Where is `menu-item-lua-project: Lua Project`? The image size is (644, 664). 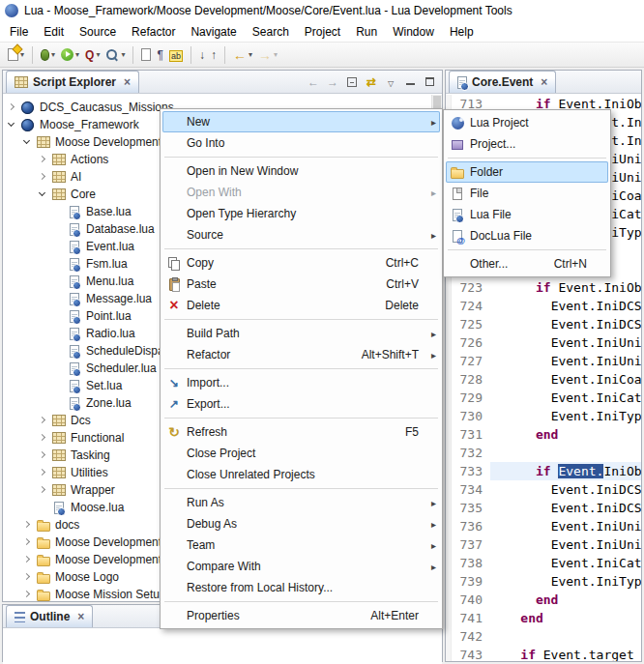
menu-item-lua-project: Lua Project is located at coordinates (527, 123).